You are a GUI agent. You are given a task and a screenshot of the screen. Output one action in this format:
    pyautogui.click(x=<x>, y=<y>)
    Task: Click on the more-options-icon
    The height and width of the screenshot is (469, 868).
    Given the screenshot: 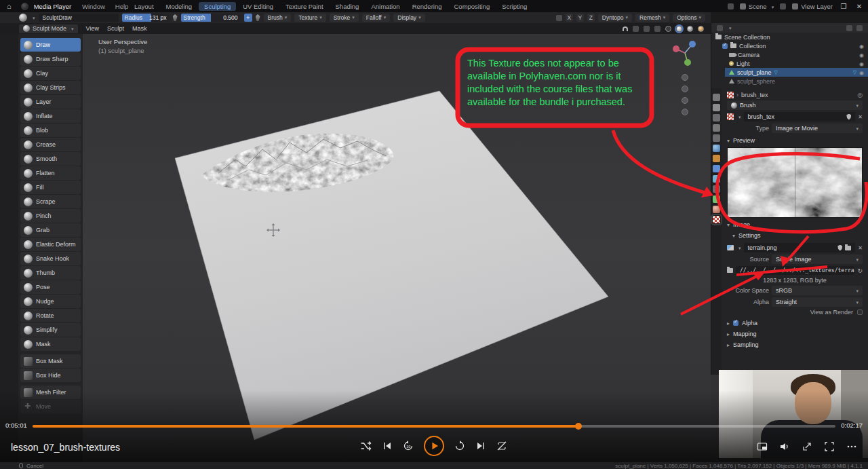 What is the action you would take?
    pyautogui.click(x=852, y=447)
    